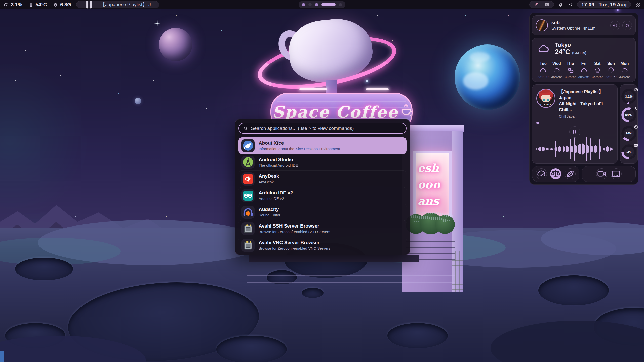 This screenshot has height=362, width=644. I want to click on app-list-item: About Xfce Information about the Xfce De…, so click(323, 146).